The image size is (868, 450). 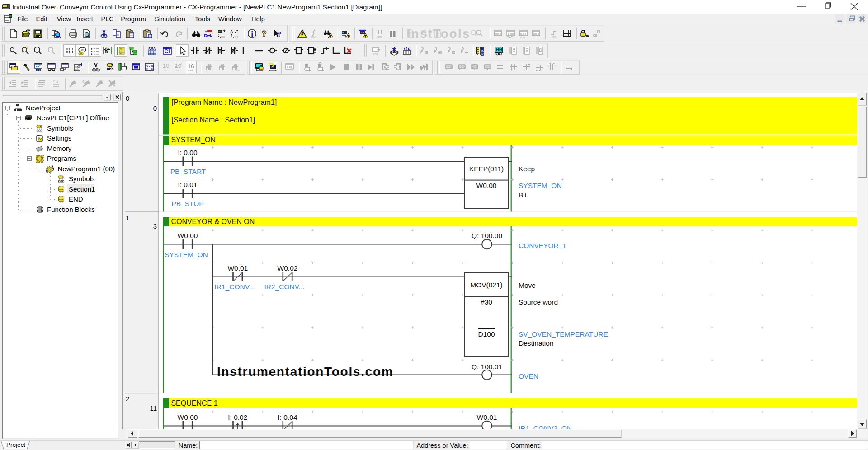 What do you see at coordinates (305, 371) in the screenshot?
I see `svg-text: InstrumentationTools.com` at bounding box center [305, 371].